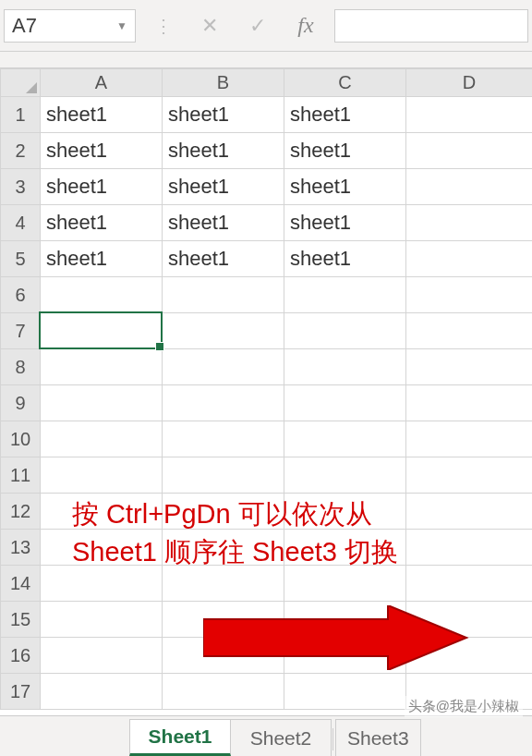 Image resolution: width=532 pixels, height=756 pixels. What do you see at coordinates (122, 26) in the screenshot?
I see `name-box-dropdown-icon: ▼` at bounding box center [122, 26].